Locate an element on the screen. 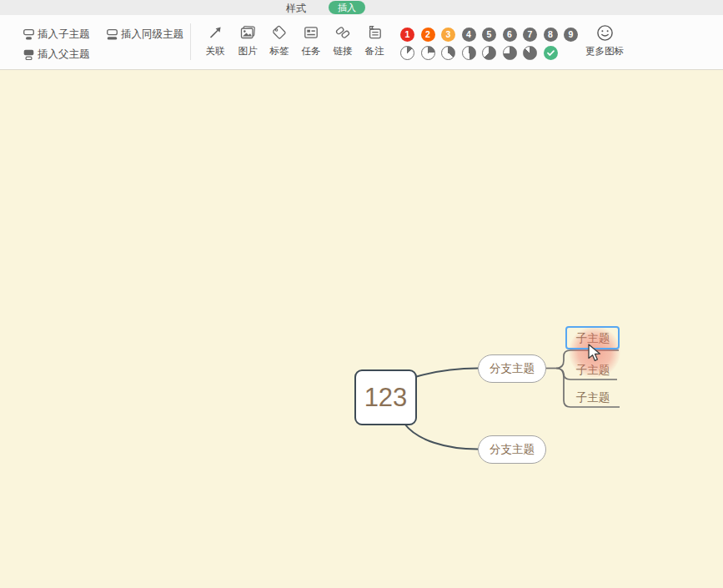  priority-2-badge: 2 is located at coordinates (429, 35).